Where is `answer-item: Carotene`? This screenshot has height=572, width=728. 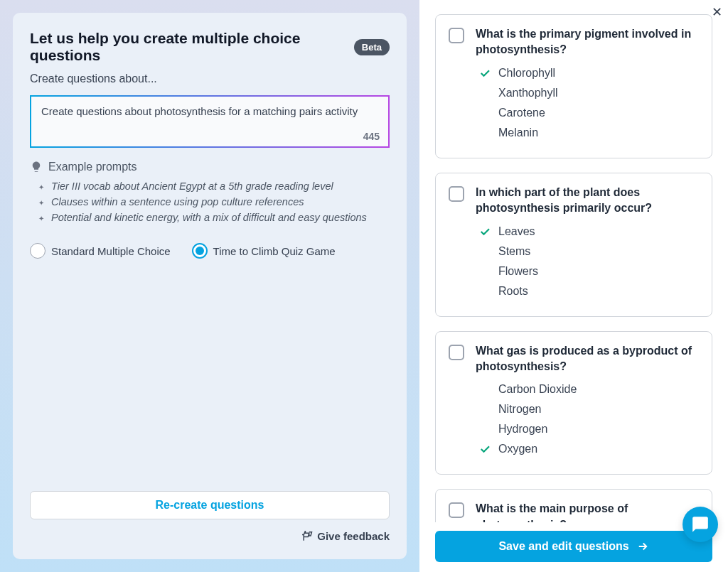
answer-item: Carotene is located at coordinates (587, 113).